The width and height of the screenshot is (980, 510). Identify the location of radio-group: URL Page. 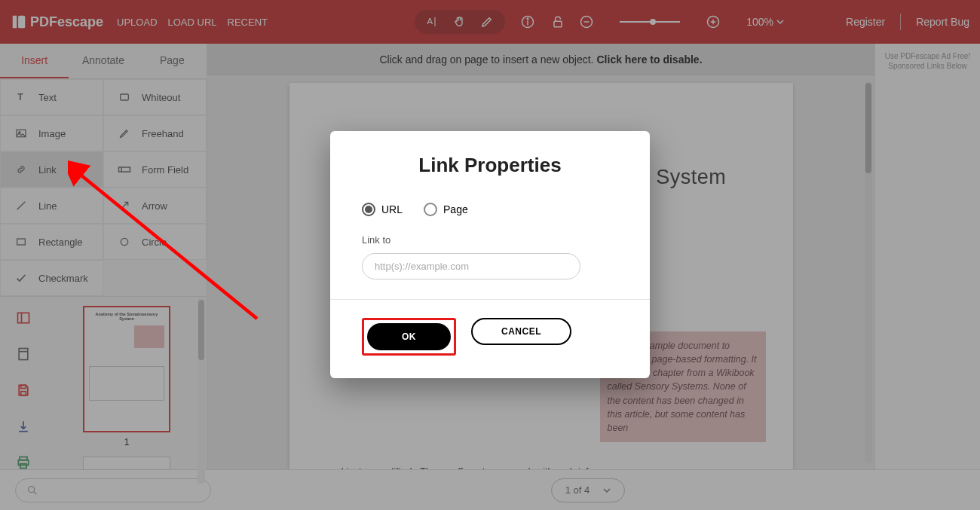
(490, 209).